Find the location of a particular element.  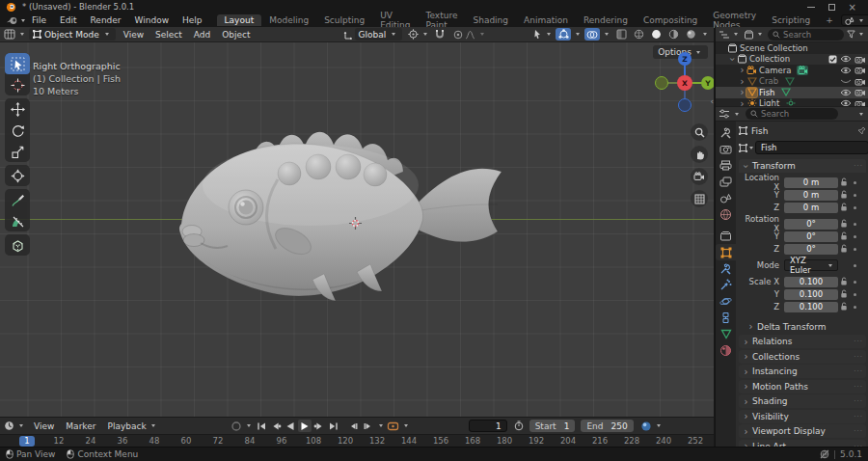

rotation-mode-dropdown: XYZ Euler is located at coordinates (811, 265).